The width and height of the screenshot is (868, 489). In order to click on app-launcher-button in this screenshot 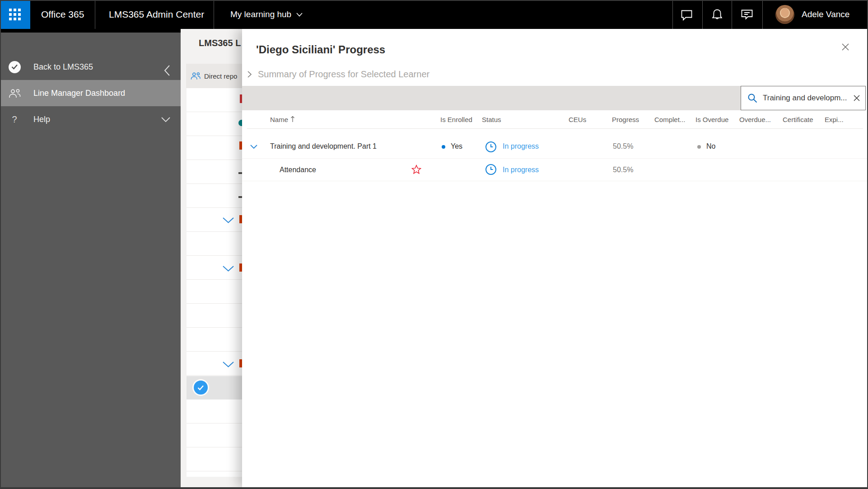, I will do `click(15, 14)`.